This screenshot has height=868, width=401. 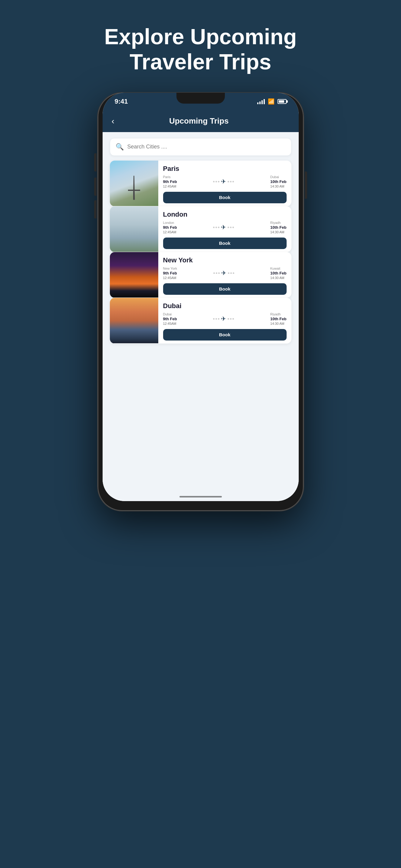 What do you see at coordinates (113, 121) in the screenshot?
I see `back-button: ‹` at bounding box center [113, 121].